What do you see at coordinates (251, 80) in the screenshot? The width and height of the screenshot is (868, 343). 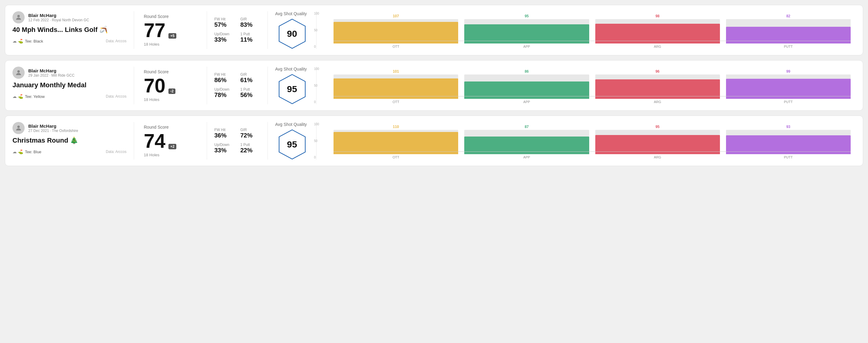 I see `gir-value: 61%` at bounding box center [251, 80].